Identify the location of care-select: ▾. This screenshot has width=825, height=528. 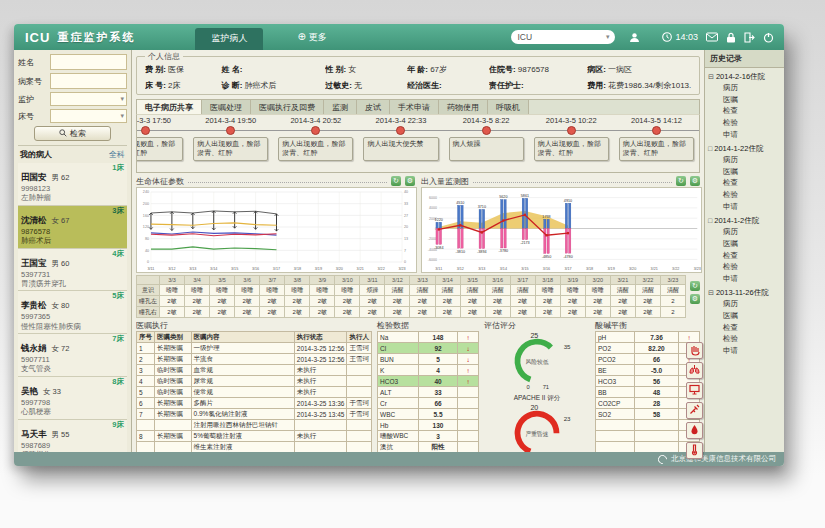
(88, 99).